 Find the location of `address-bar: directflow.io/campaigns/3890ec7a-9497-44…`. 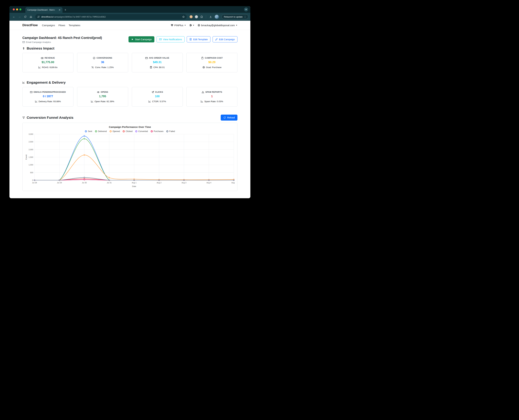

address-bar: directflow.io/campaigns/3890ec7a-9497-44… is located at coordinates (111, 17).